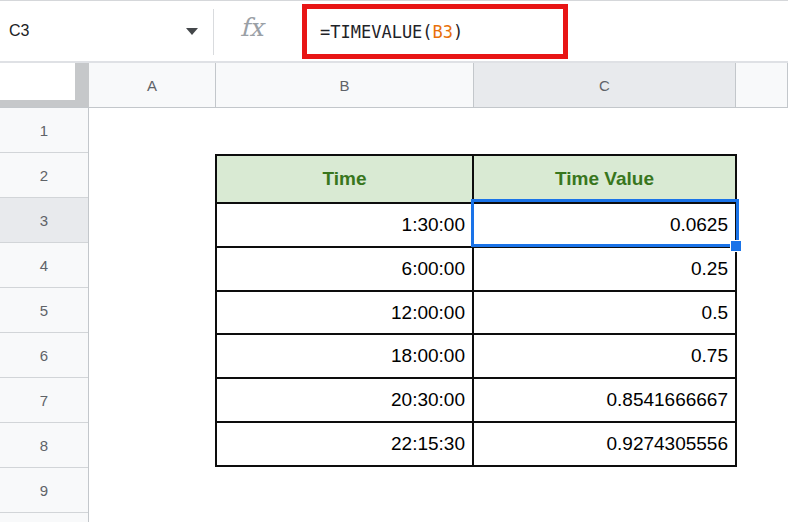 The height and width of the screenshot is (522, 788). Describe the element at coordinates (443, 32) in the screenshot. I see `formula-cell-reference: B3` at that location.